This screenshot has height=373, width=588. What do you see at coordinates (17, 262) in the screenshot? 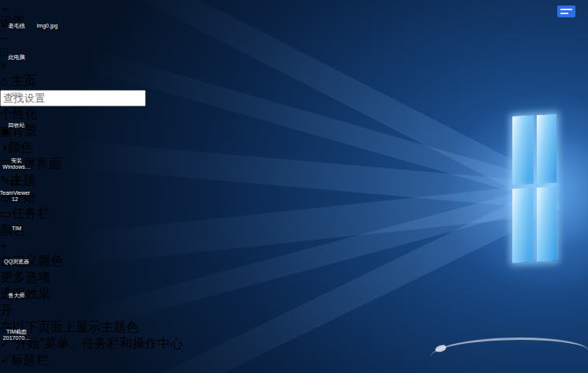
I see `desktop-icon-label: QQ浏览器` at bounding box center [17, 262].